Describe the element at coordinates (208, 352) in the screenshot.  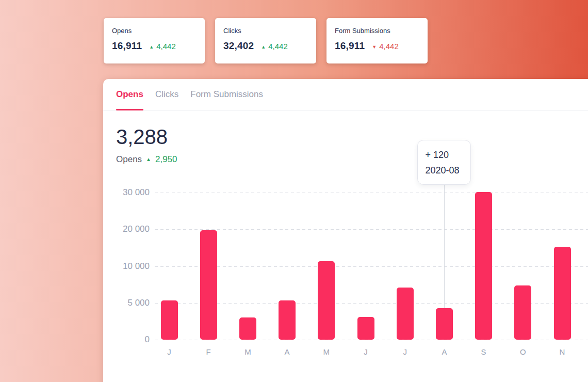
I see `x-axis-tick-label: F` at that location.